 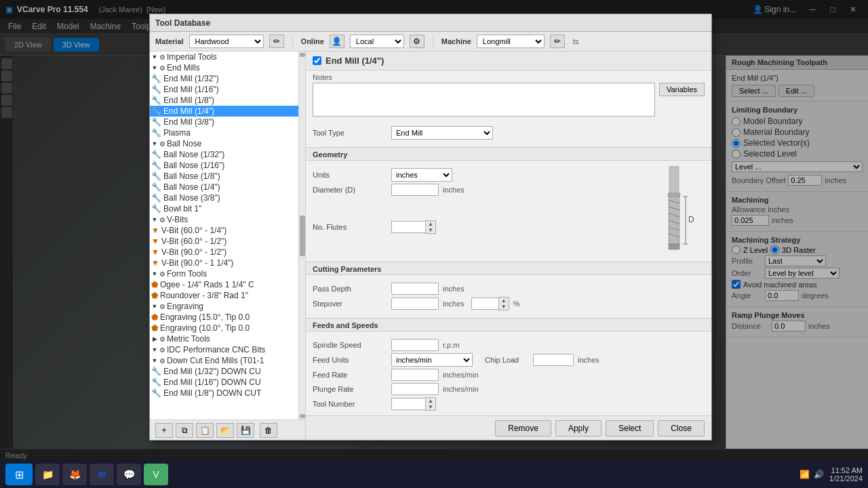 What do you see at coordinates (408, 227) in the screenshot?
I see `no-flutes-input: 2` at bounding box center [408, 227].